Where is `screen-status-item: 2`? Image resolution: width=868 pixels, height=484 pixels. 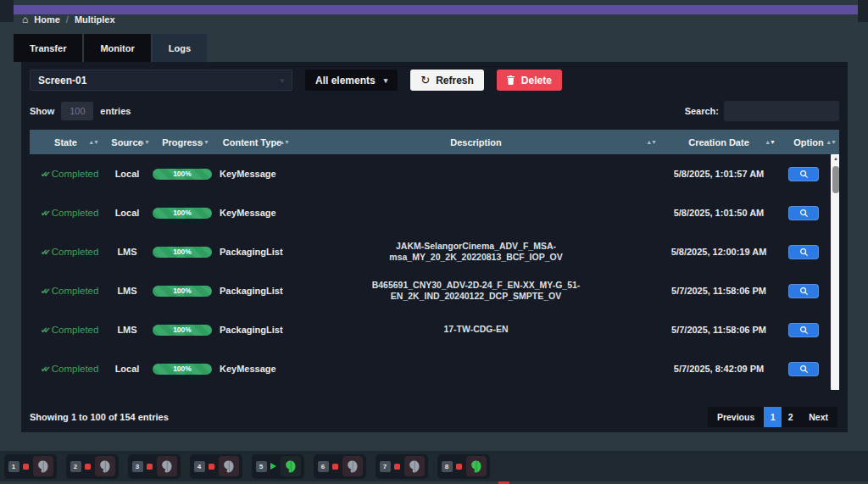 screen-status-item: 2 is located at coordinates (92, 466).